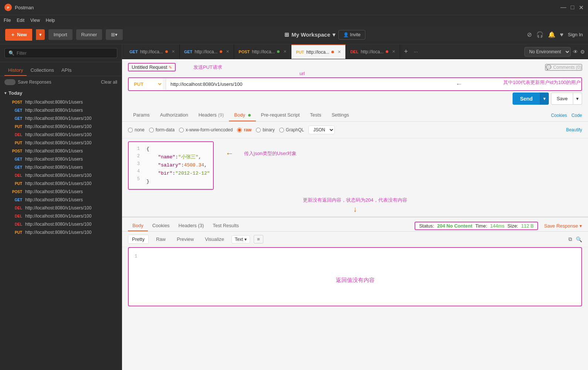 The height and width of the screenshot is (370, 588). I want to click on save-responses-switch, so click(10, 82).